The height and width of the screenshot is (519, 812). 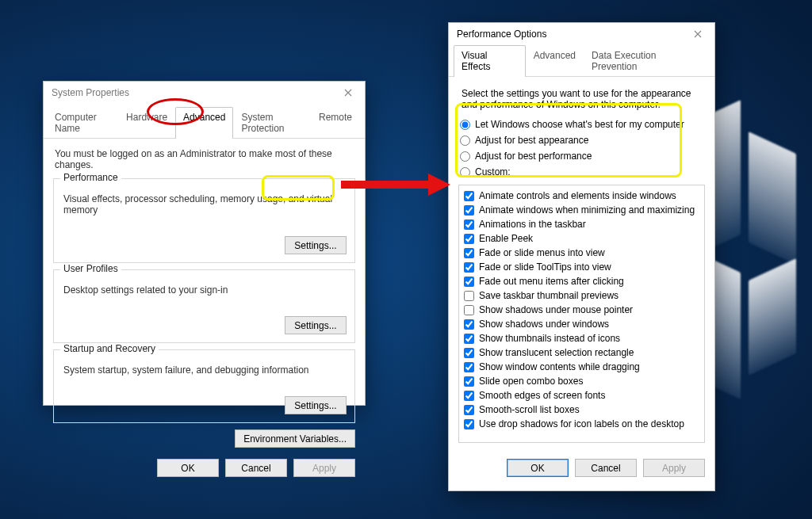 What do you see at coordinates (582, 140) in the screenshot?
I see `mode-radio-1: Adjust for best appearance` at bounding box center [582, 140].